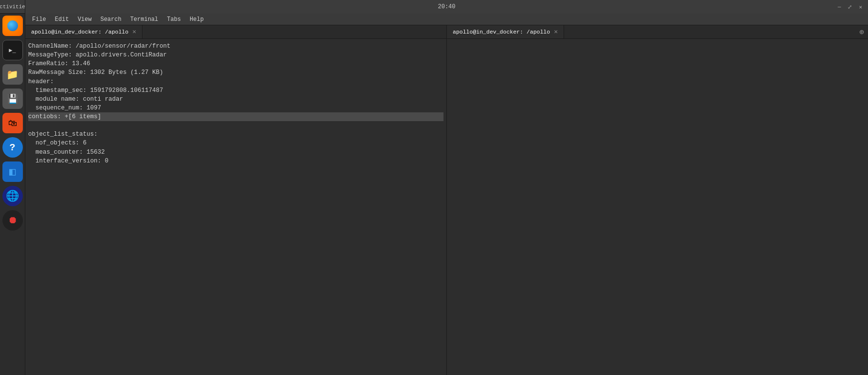 The height and width of the screenshot is (375, 868). What do you see at coordinates (236, 32) in the screenshot?
I see `tab-bar-1: apollo@in_dev_docker: /apollo ✕` at bounding box center [236, 32].